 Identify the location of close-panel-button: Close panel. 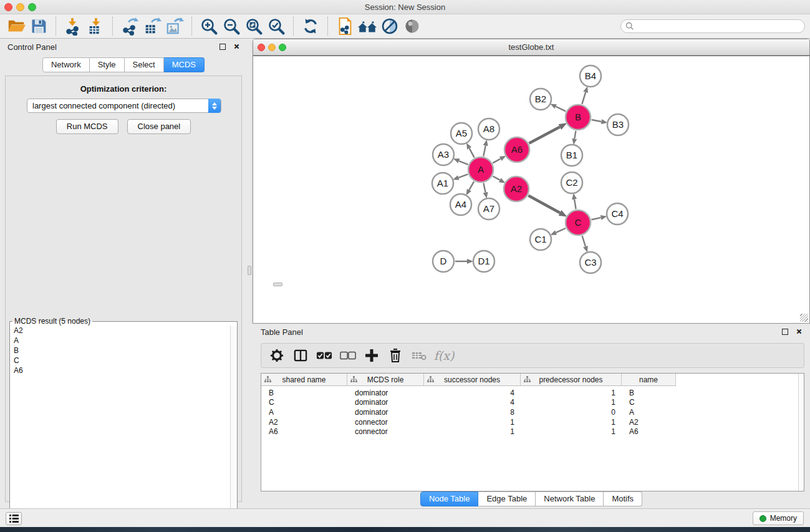
(160, 127).